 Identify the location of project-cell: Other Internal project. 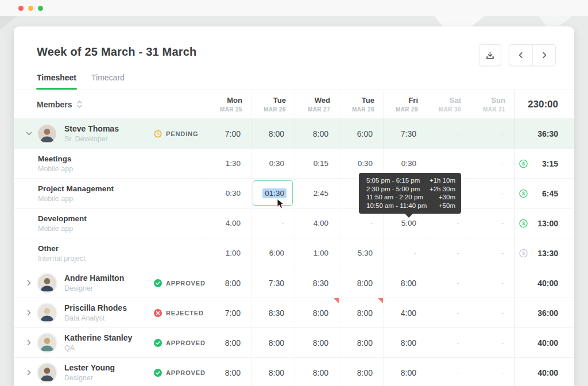
(110, 253).